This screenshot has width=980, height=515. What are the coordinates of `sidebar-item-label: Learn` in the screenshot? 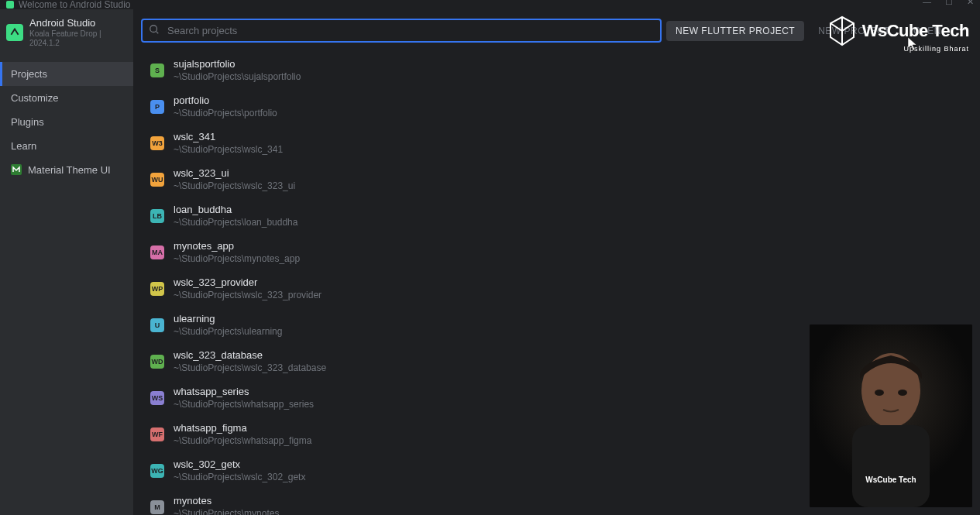 It's located at (23, 146).